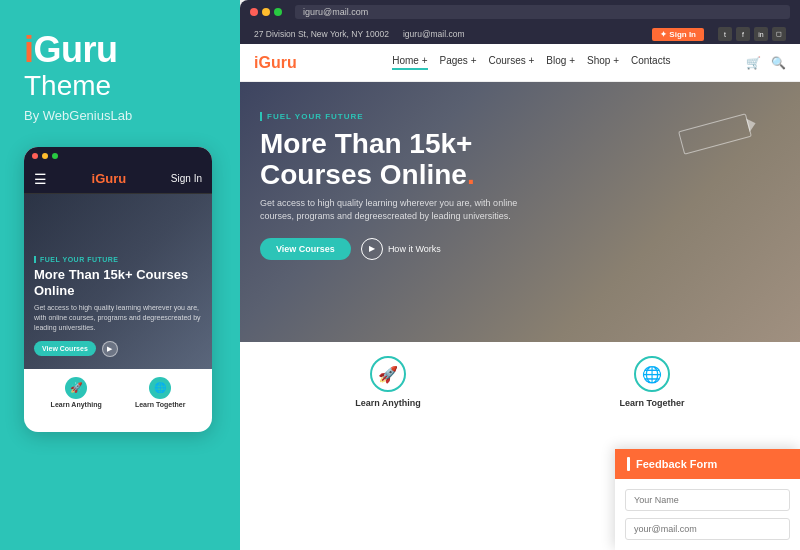 The image size is (800, 550). I want to click on desktop-dot-green, so click(278, 12).